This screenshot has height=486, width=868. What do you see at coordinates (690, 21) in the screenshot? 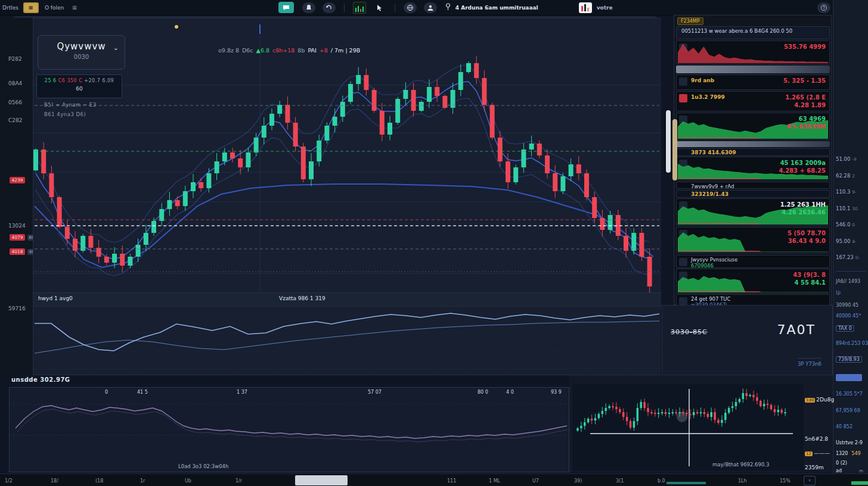
I see `watchlist-tag: F234MP` at bounding box center [690, 21].